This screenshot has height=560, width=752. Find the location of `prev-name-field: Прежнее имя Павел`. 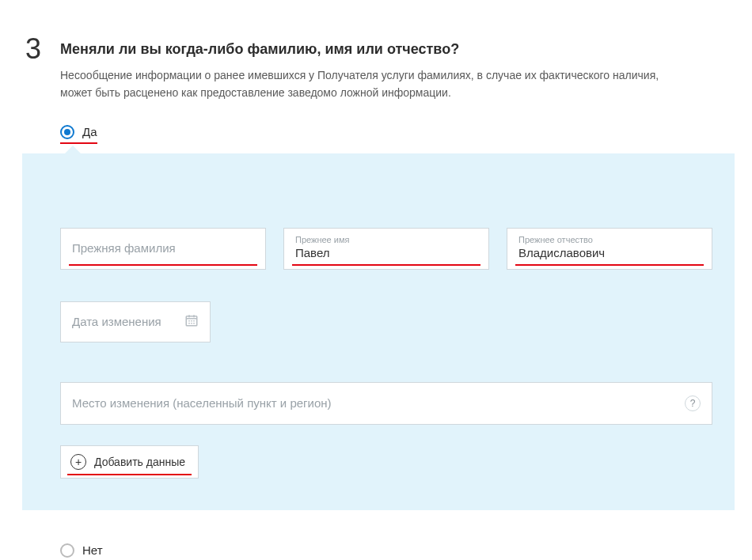

prev-name-field: Прежнее имя Павел is located at coordinates (386, 248).